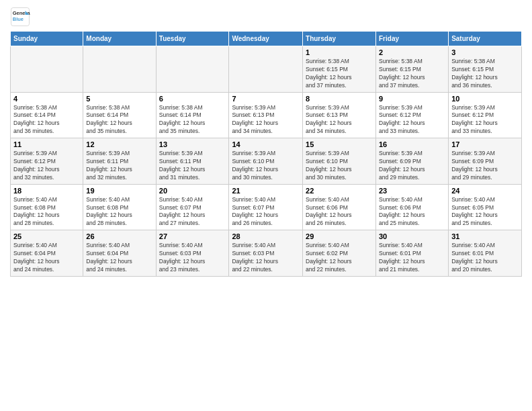 The image size is (532, 411). I want to click on day-number: 16, so click(412, 144).